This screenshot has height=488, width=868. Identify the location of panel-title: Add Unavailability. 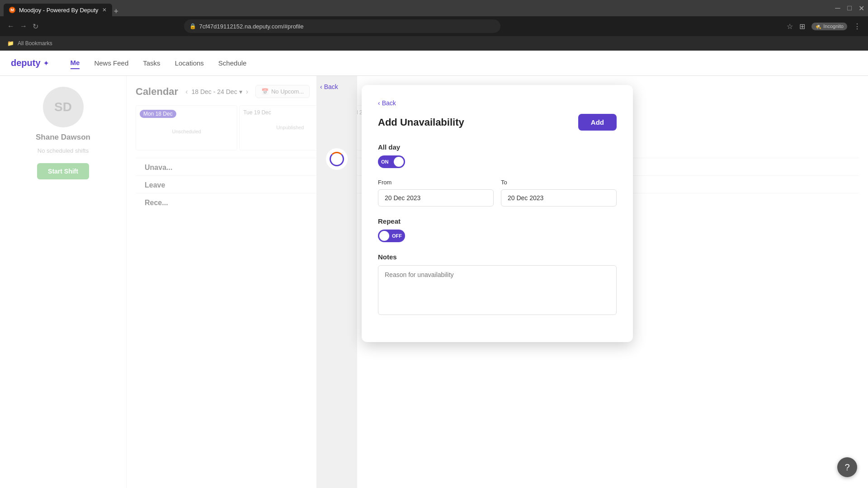
(421, 122).